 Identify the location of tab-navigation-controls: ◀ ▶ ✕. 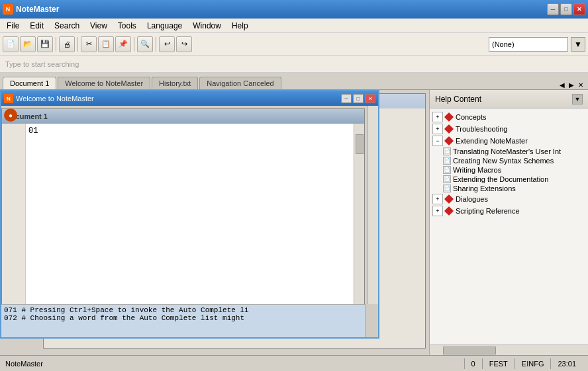
(571, 85).